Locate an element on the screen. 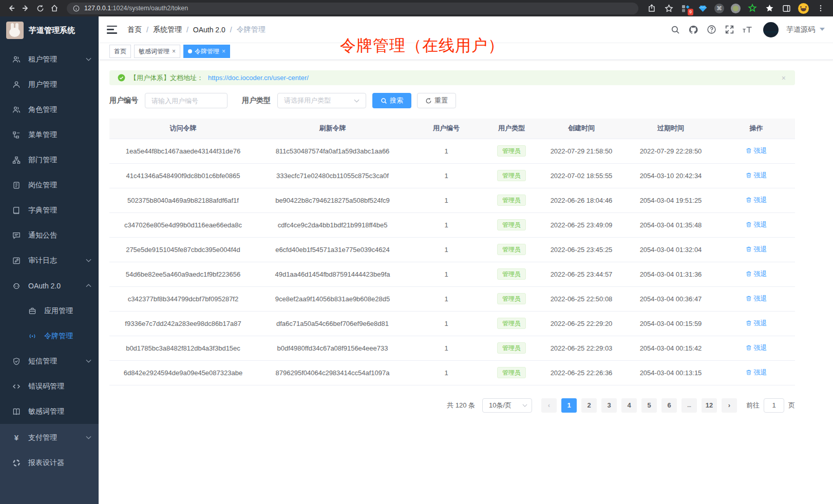  user-avatar is located at coordinates (771, 30).